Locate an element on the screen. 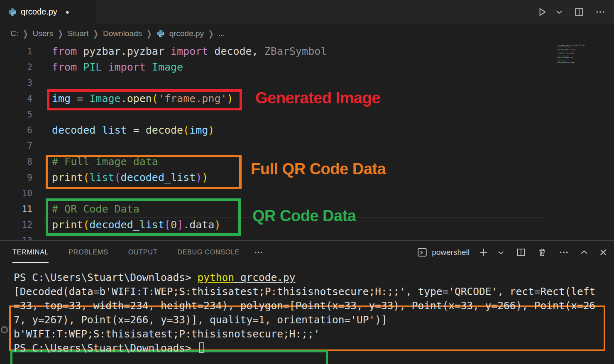 The image size is (614, 364). shell-label: powershell is located at coordinates (451, 252).